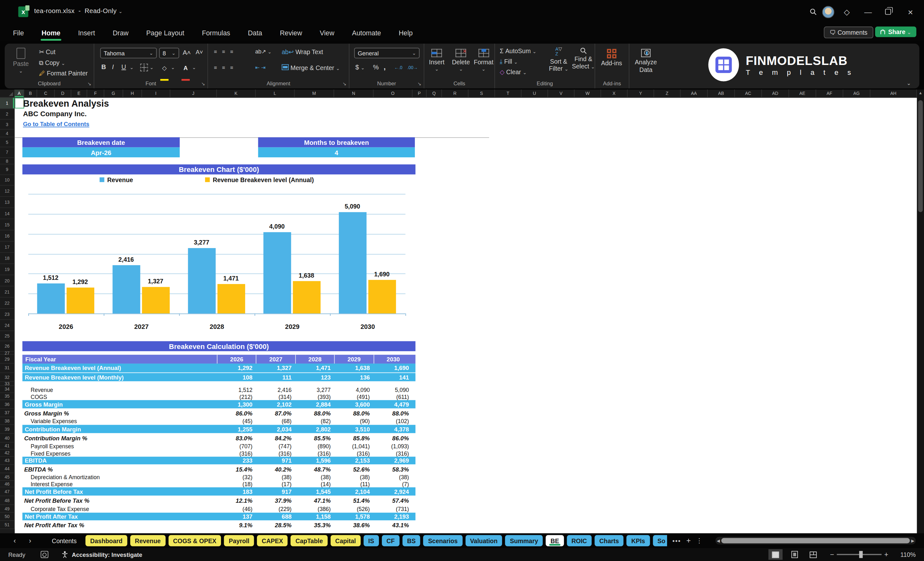 The width and height of the screenshot is (924, 561). Describe the element at coordinates (455, 93) in the screenshot. I see `column-header-R: R` at that location.